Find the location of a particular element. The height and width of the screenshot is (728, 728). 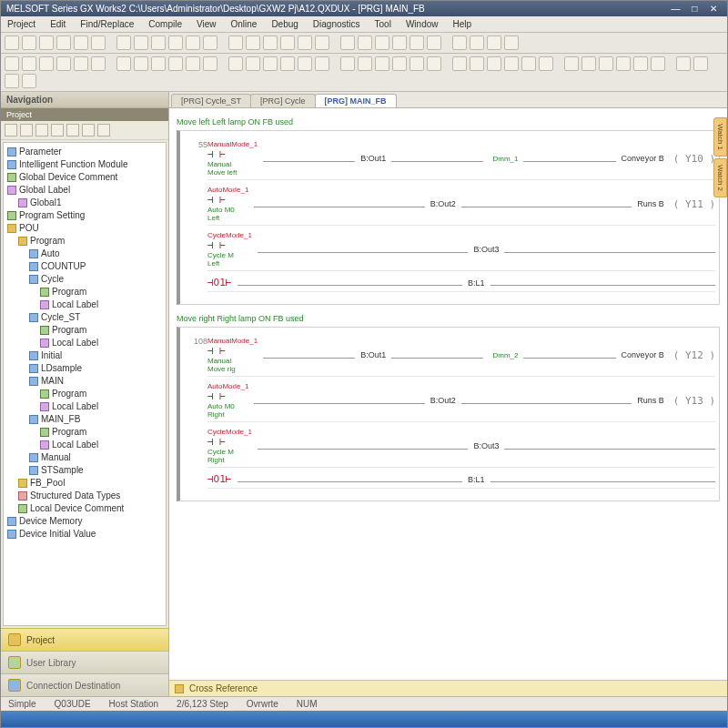

menu-findreplace: Find/Replace is located at coordinates (107, 24).